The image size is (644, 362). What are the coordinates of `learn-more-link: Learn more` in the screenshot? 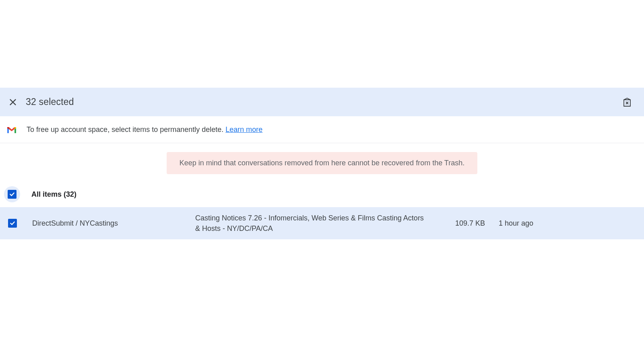 It's located at (244, 130).